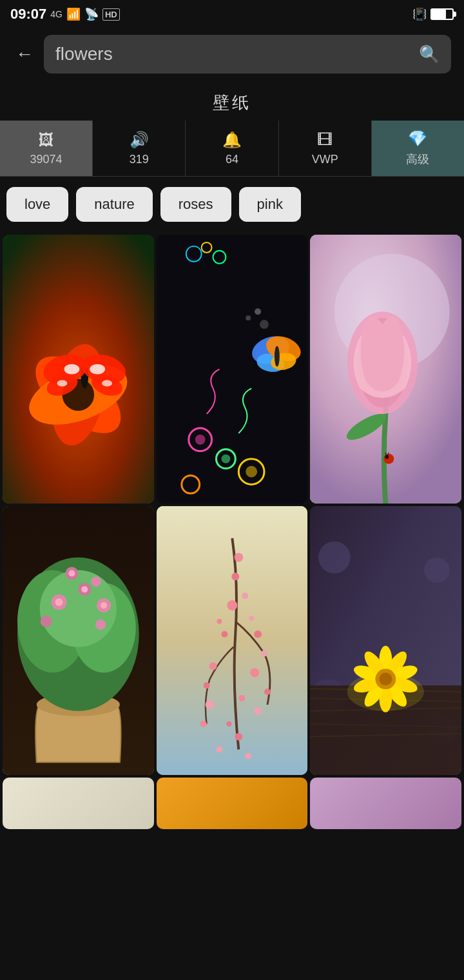  What do you see at coordinates (418, 159) in the screenshot?
I see `advanced-tab-count: 高级` at bounding box center [418, 159].